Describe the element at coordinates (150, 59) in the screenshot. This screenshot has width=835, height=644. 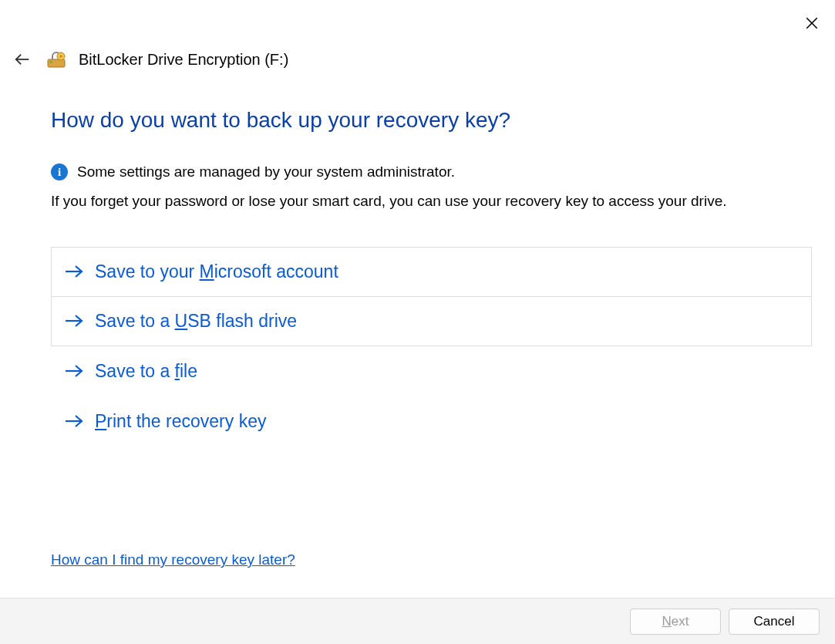
I see `header: BitLocker Drive Encryption (F:)` at that location.